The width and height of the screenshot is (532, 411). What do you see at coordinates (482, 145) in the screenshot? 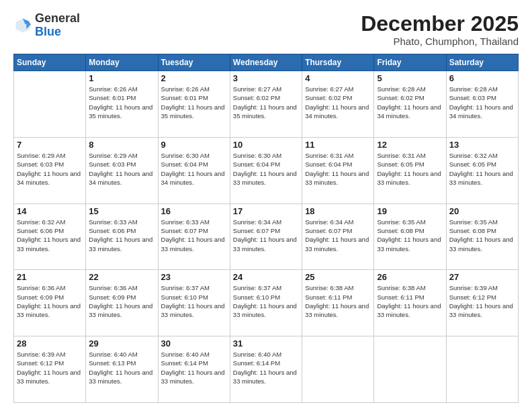
I see `day-number: 13` at bounding box center [482, 145].